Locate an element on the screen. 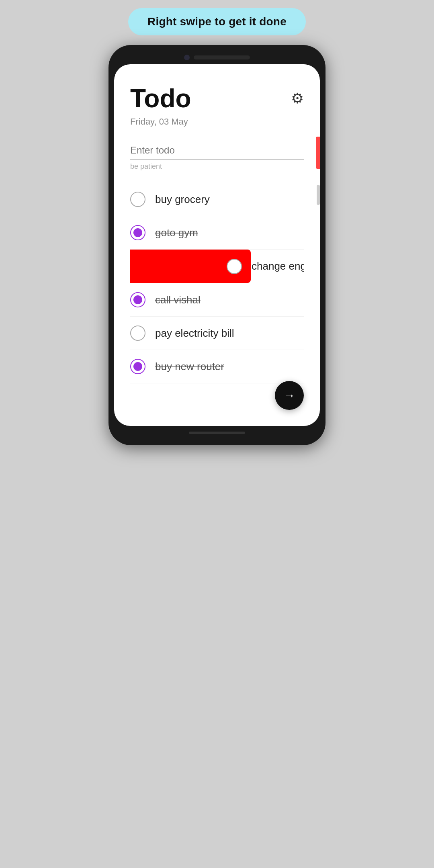 This screenshot has width=434, height=868. todo-input-wrapper is located at coordinates (217, 151).